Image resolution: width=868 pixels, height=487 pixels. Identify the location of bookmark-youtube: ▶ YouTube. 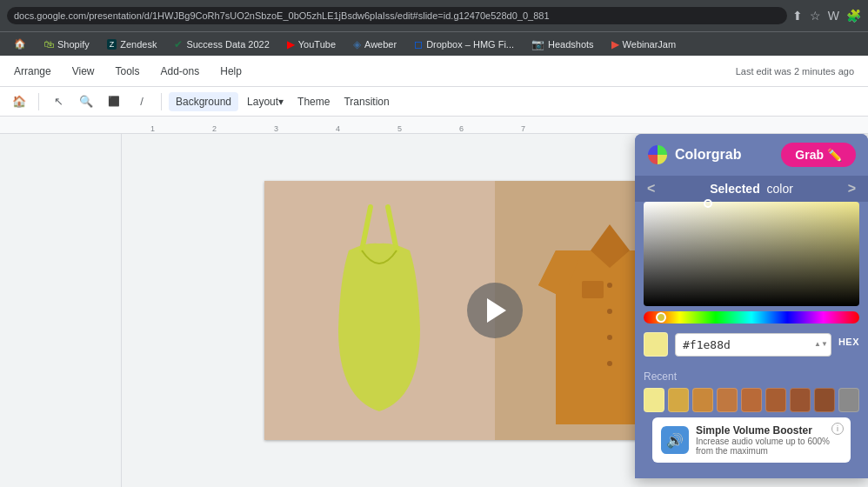
(311, 44).